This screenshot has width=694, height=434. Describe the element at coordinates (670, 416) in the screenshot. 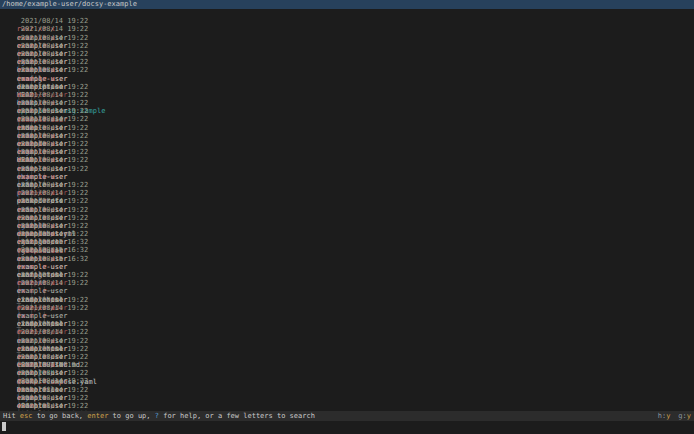

I see `mode-toggles: h:yg:y` at that location.